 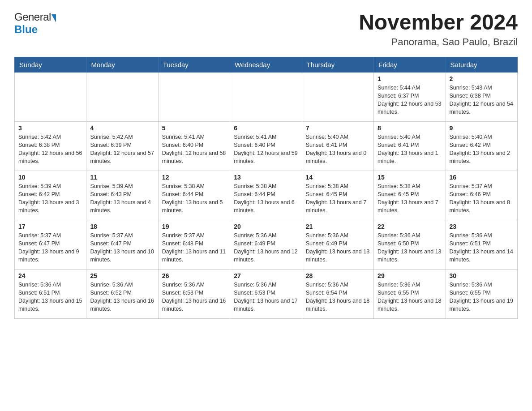 What do you see at coordinates (438, 22) in the screenshot?
I see `page-title: November 2024` at bounding box center [438, 22].